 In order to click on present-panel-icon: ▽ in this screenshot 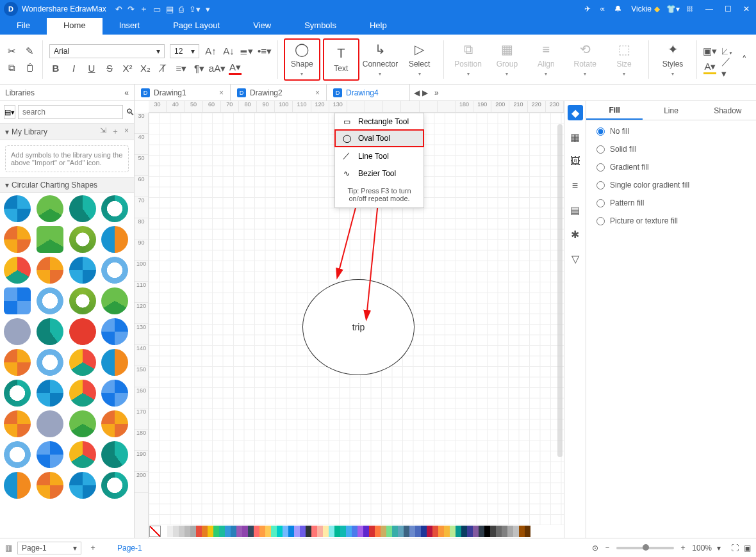, I will do `click(575, 259)`.